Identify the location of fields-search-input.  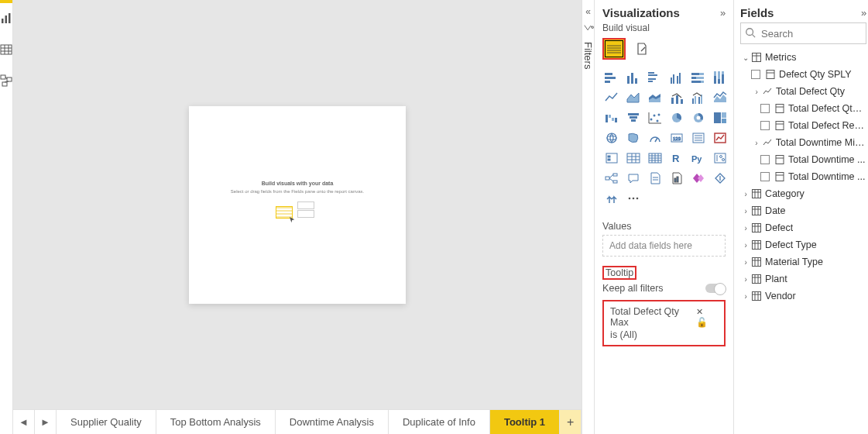
(804, 33).